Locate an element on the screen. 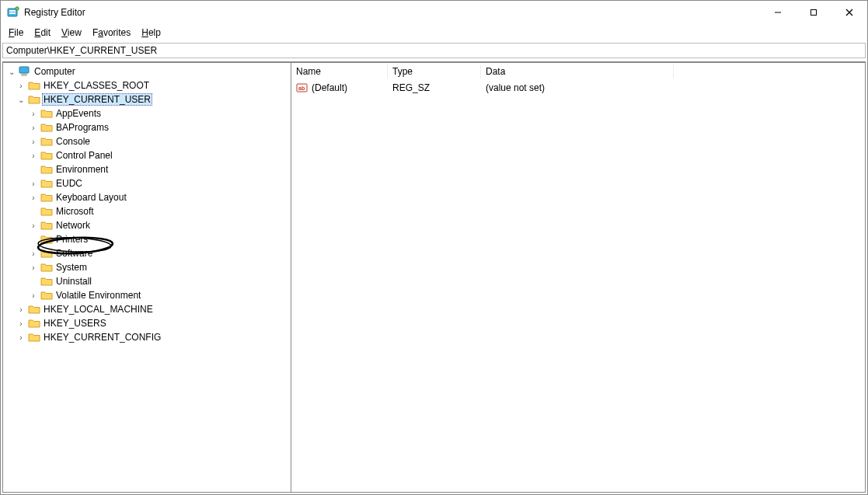 This screenshot has height=495, width=868. tree-subkey: › Control Panel is located at coordinates (159, 155).